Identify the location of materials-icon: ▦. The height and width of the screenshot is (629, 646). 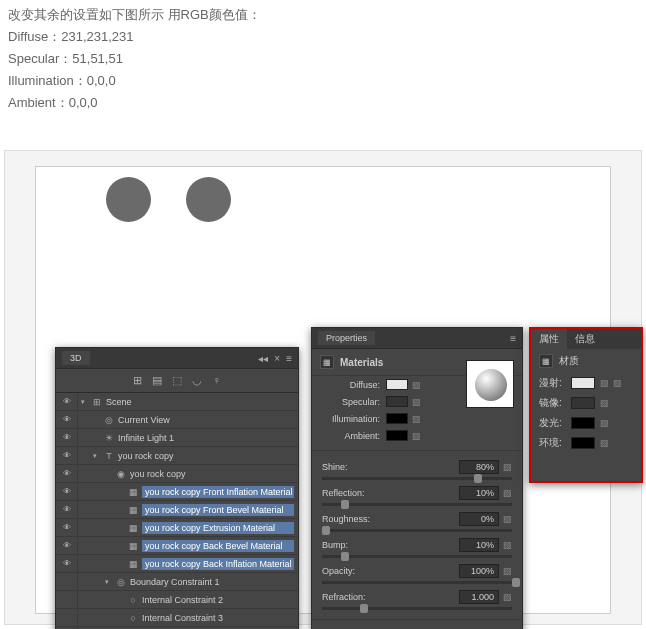
(327, 362).